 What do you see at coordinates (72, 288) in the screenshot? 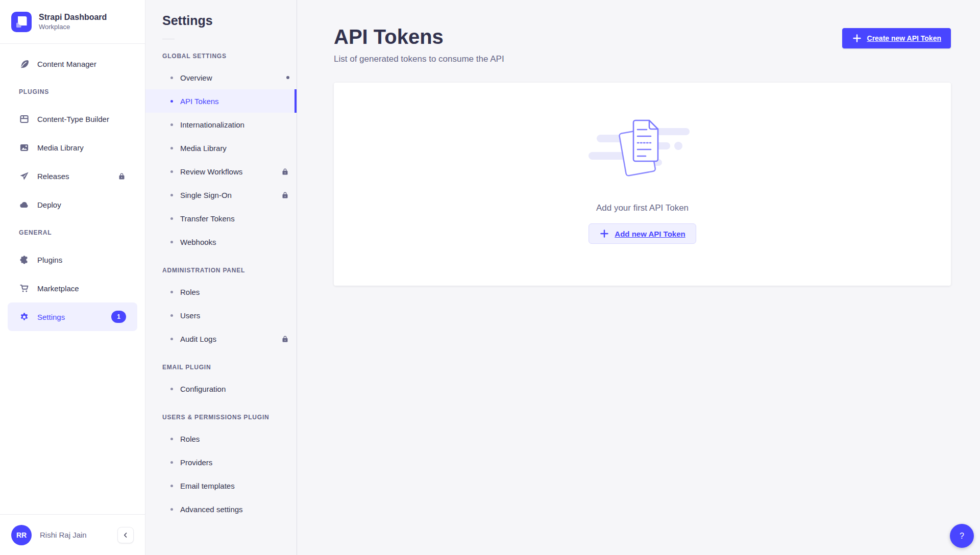
I see `nav-item-marketplace: Marketplace` at bounding box center [72, 288].